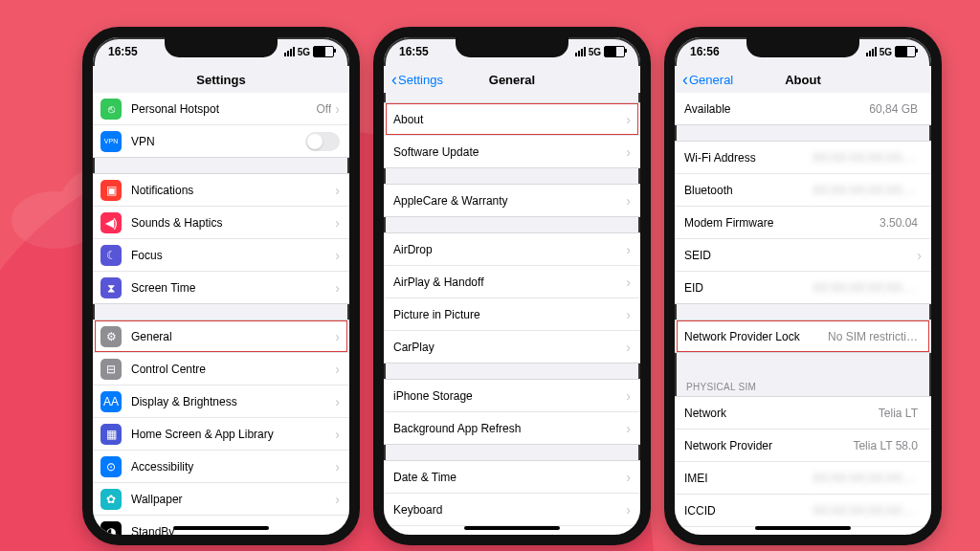  What do you see at coordinates (512, 201) in the screenshot?
I see `group: AppleCare & Warranty›` at bounding box center [512, 201].